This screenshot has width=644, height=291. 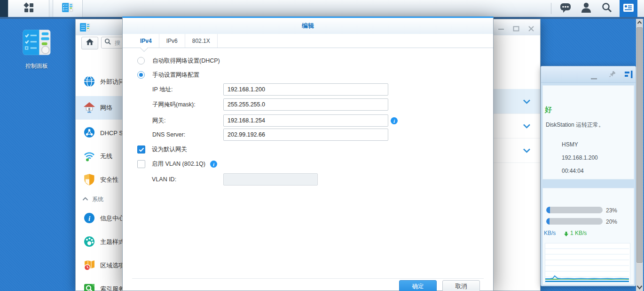 What do you see at coordinates (575, 125) in the screenshot?
I see `status-description: DiskStation 运转正常。` at bounding box center [575, 125].